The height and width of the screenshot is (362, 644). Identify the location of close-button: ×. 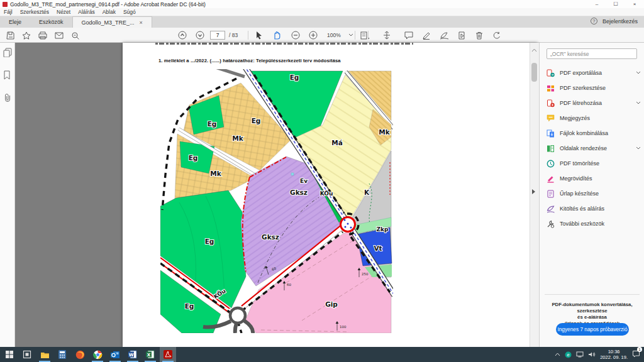
(635, 4).